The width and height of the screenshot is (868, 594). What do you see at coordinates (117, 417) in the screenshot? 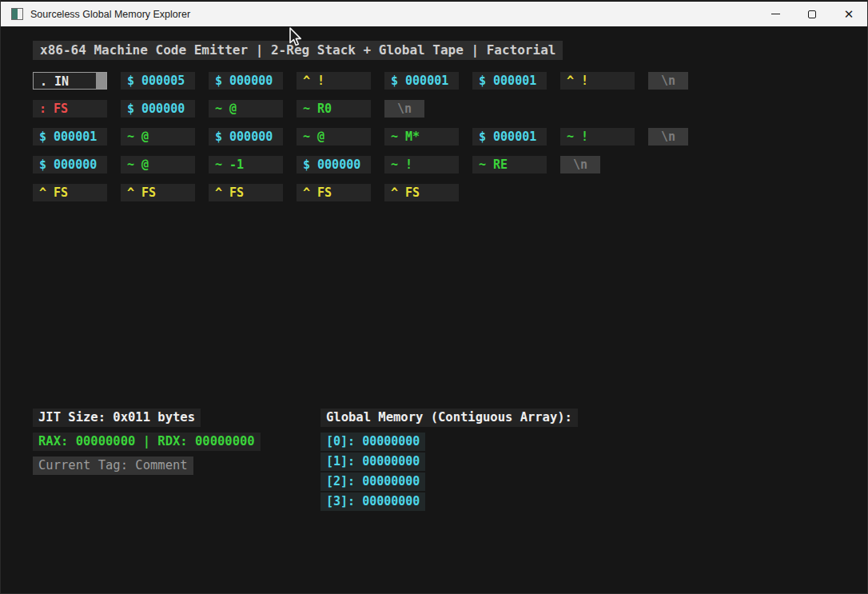
I see `jit-size-label: JIT Size: 0x011 bytes` at bounding box center [117, 417].